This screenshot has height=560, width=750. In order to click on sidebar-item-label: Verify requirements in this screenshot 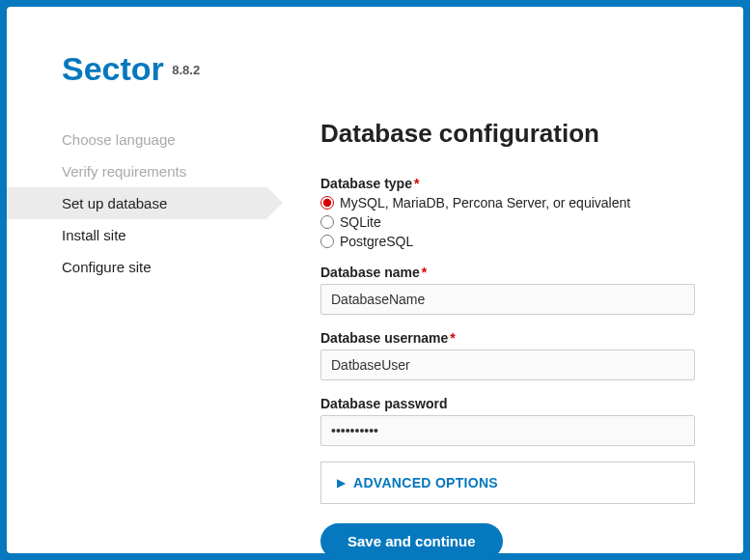, I will do `click(124, 172)`.